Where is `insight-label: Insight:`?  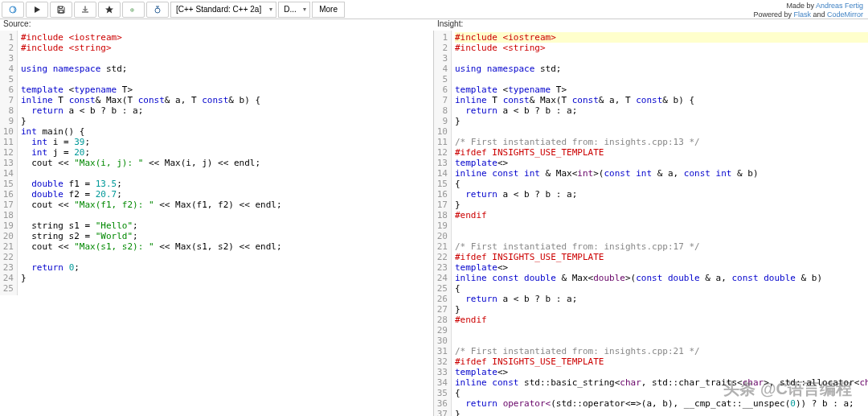 insight-label: Insight: is located at coordinates (651, 25).